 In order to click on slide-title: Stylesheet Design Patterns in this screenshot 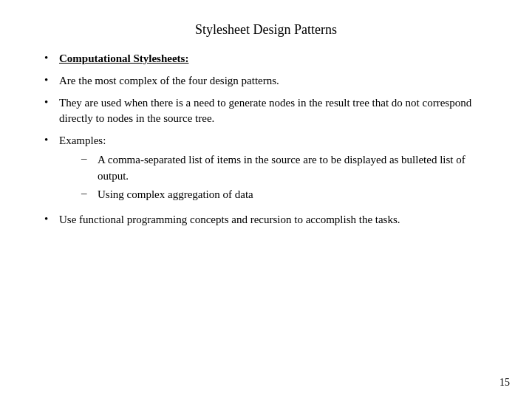, I will do `click(266, 30)`.